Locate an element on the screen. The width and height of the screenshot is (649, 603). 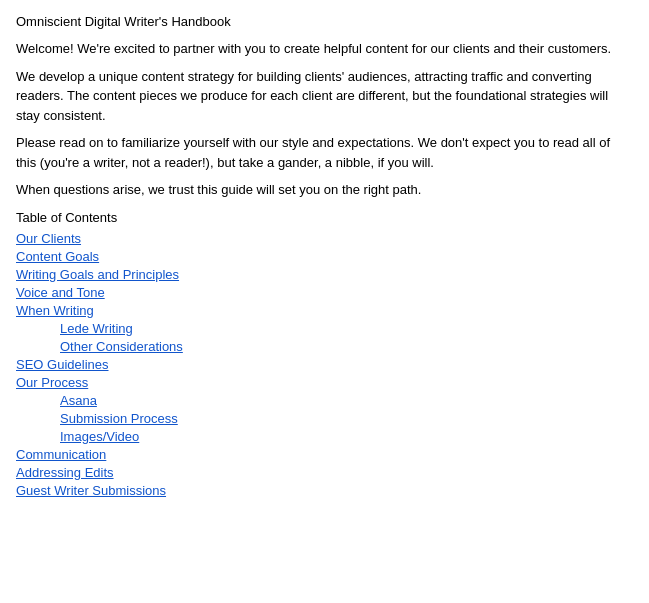
toc-link-8: Our Process is located at coordinates (52, 382).